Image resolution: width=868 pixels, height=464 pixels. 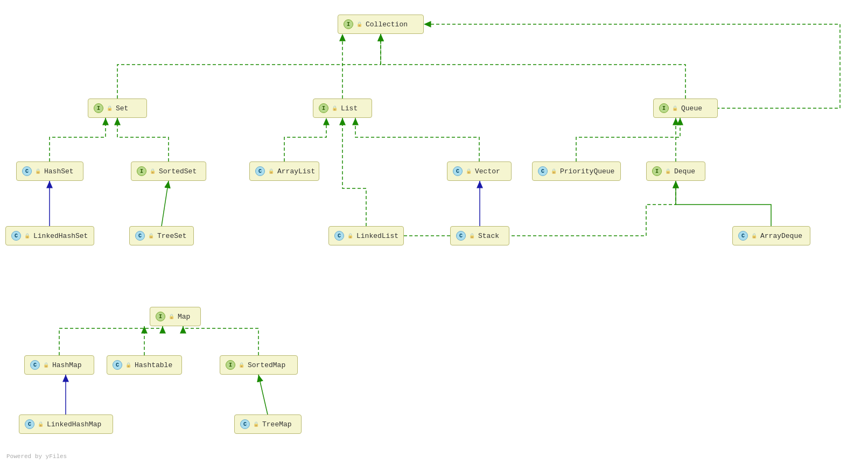 What do you see at coordinates (664, 108) in the screenshot?
I see `badge-queue: I` at bounding box center [664, 108].